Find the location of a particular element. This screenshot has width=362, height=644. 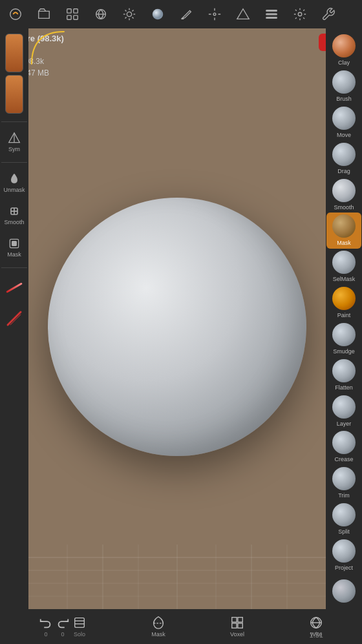

brush-label: Brush is located at coordinates (344, 99).